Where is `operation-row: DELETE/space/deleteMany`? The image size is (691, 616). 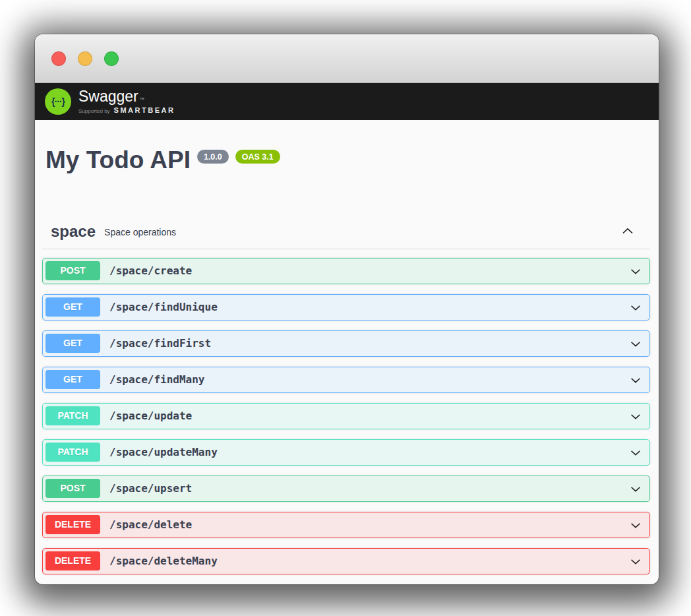 operation-row: DELETE/space/deleteMany is located at coordinates (346, 561).